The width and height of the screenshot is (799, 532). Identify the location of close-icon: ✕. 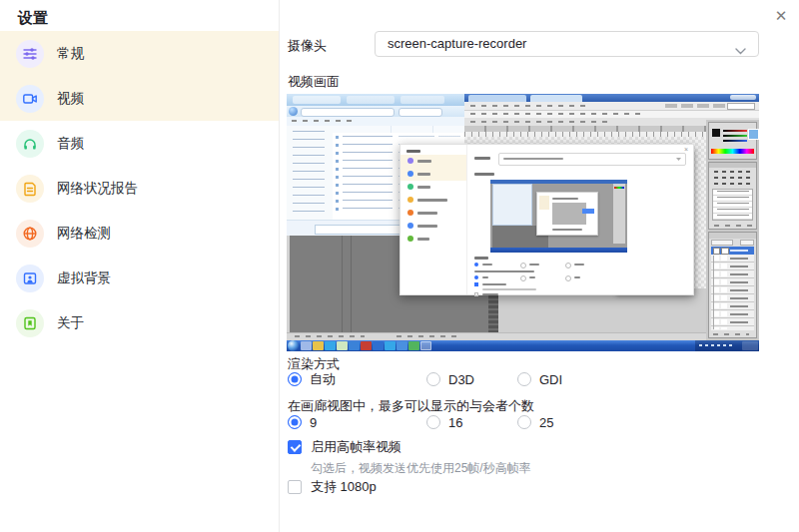
(781, 16).